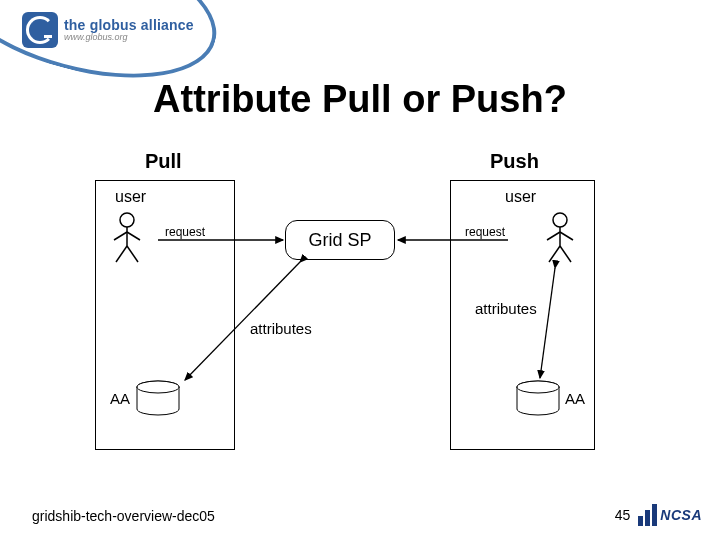 This screenshot has height=540, width=720. I want to click on aa-cylinder-left, so click(158, 399).